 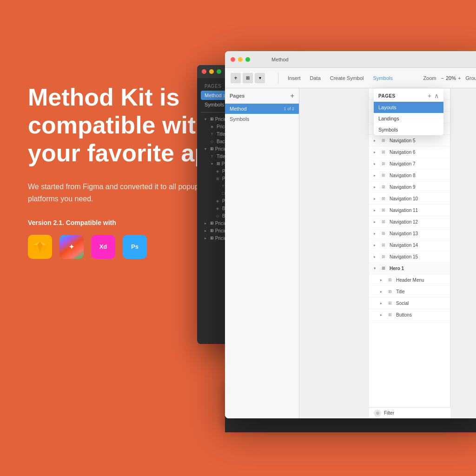 What do you see at coordinates (410, 245) in the screenshot?
I see `nav-item-14: ▸ ⊞ Navigation 14` at bounding box center [410, 245].